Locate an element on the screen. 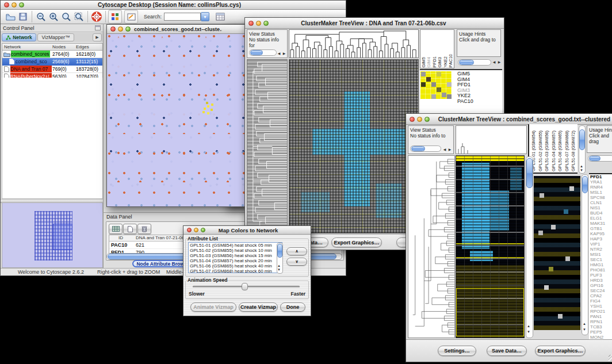 This screenshot has height=364, width=612. mini-heatmap is located at coordinates (436, 85).